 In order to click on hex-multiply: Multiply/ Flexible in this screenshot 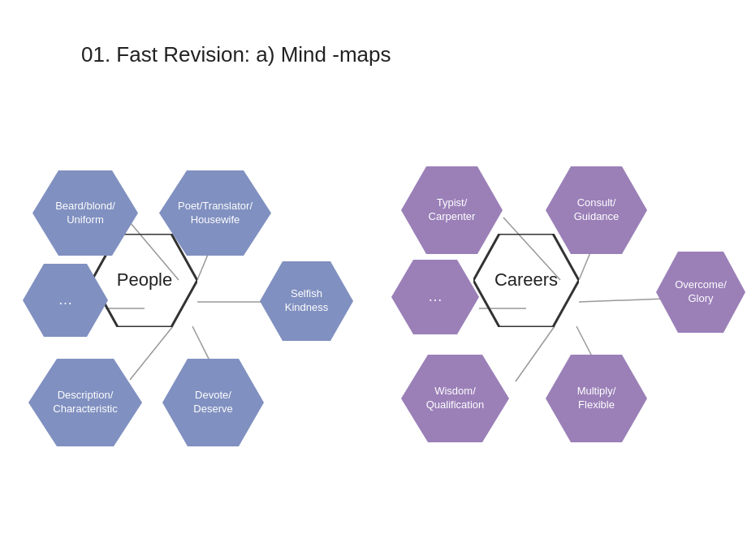, I will do `click(596, 398)`.